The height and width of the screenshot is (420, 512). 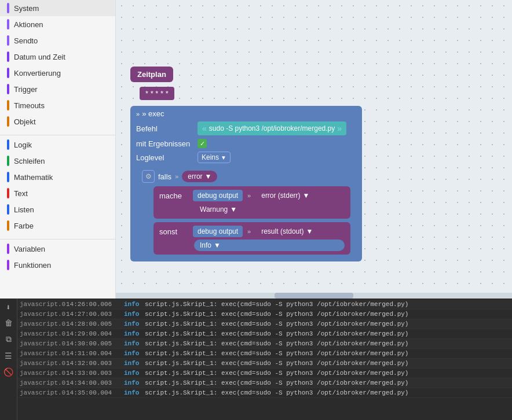 I want to click on sidebar-item-mathematik: Mathematik, so click(x=58, y=177).